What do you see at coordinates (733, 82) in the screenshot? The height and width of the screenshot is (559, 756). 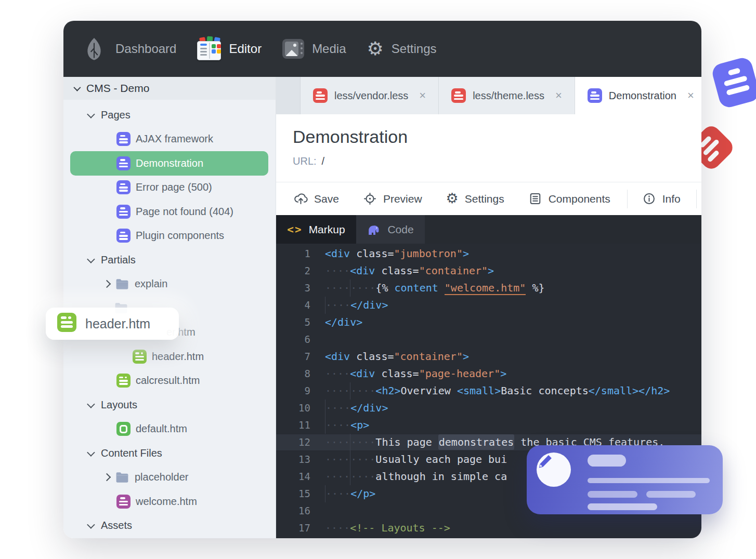 I see `decor-purple-doc-icon` at bounding box center [733, 82].